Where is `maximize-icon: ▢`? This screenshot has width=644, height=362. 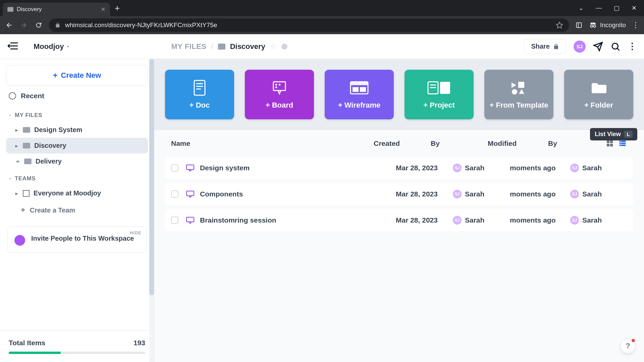
maximize-icon: ▢ is located at coordinates (616, 8).